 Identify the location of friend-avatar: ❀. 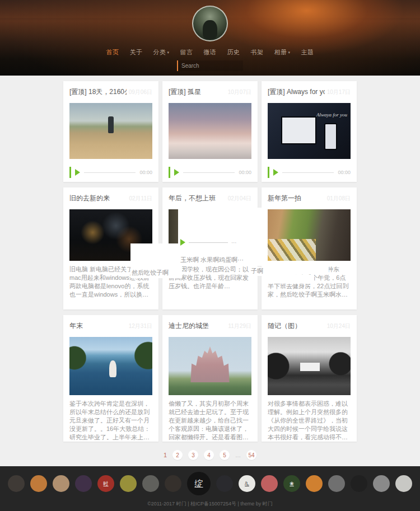
(292, 484).